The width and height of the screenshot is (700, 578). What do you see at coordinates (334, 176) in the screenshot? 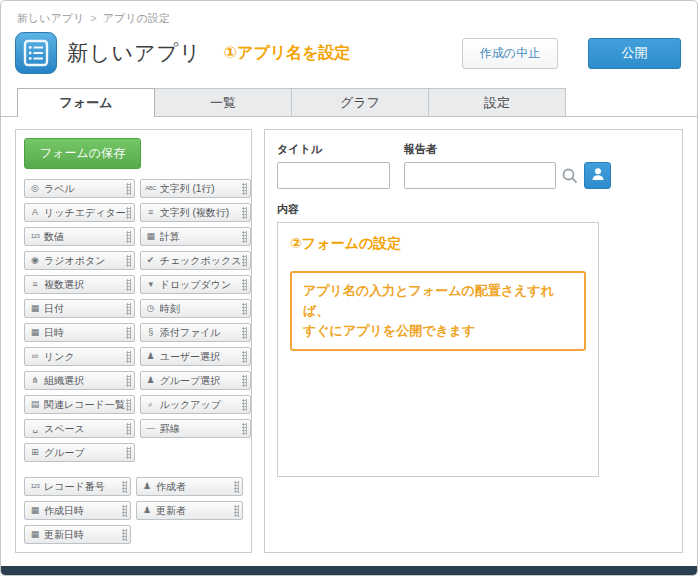
I see `title-field-input` at bounding box center [334, 176].